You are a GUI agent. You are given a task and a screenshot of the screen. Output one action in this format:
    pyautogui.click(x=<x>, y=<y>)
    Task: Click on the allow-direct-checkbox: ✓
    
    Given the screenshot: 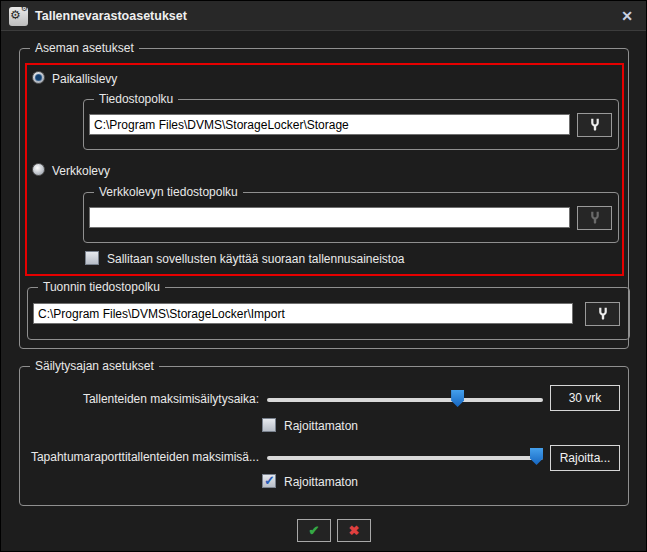 What is the action you would take?
    pyautogui.click(x=92, y=258)
    